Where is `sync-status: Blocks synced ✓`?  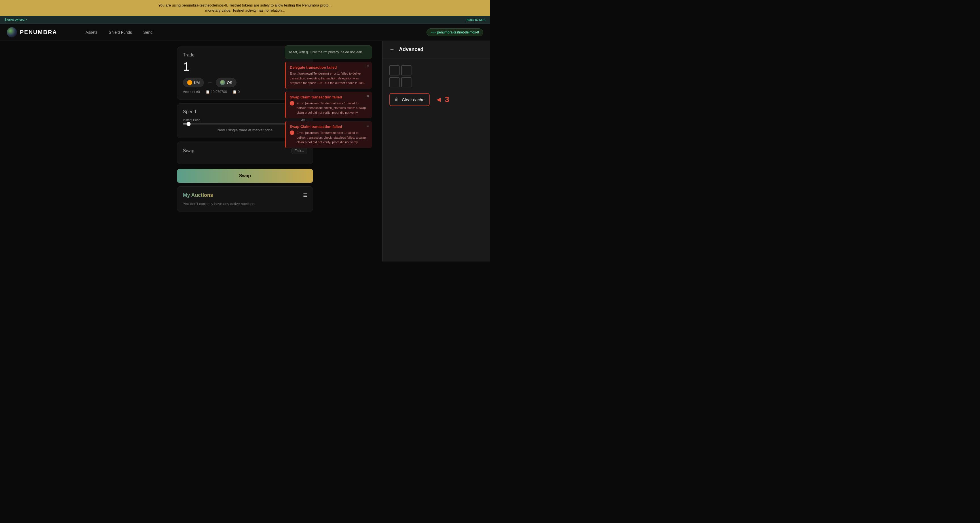 sync-status: Blocks synced ✓ is located at coordinates (16, 20).